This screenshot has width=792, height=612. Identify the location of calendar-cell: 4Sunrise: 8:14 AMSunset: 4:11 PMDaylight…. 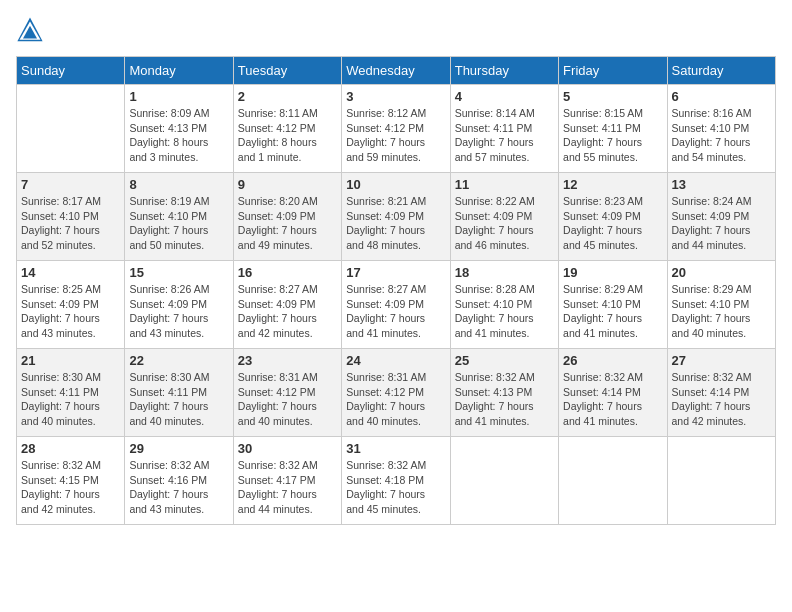
(504, 129).